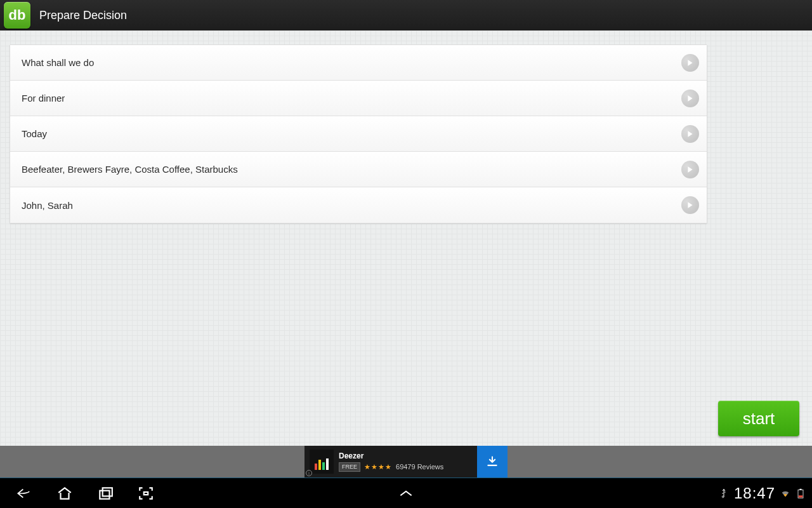 The width and height of the screenshot is (812, 508). Describe the element at coordinates (406, 15) in the screenshot. I see `action-bar: db Prepare Decision` at that location.